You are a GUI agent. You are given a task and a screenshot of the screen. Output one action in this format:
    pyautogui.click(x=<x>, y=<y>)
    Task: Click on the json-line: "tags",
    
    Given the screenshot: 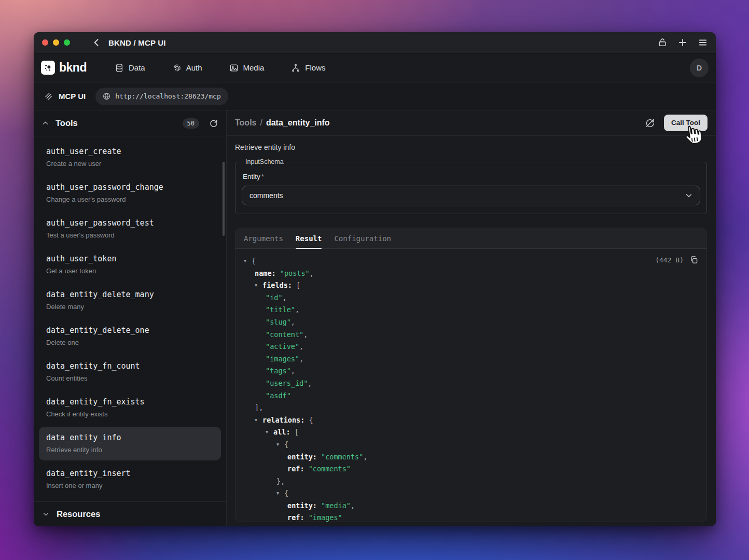 What is the action you would take?
    pyautogui.click(x=471, y=371)
    